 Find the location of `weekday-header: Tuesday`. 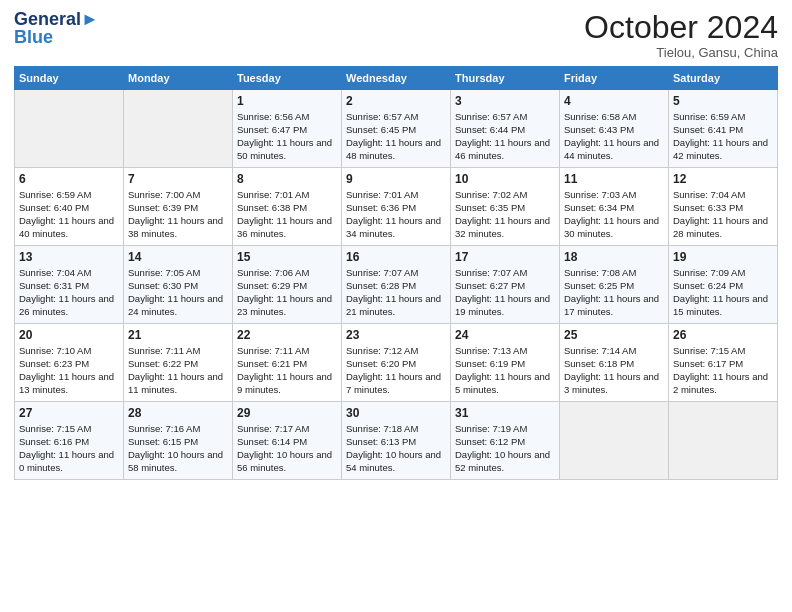

weekday-header: Tuesday is located at coordinates (288, 78).